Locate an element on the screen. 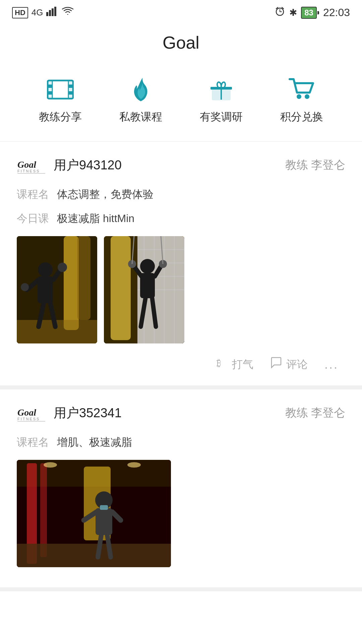 The height and width of the screenshot is (644, 362). course-value-2: 增肌、极速减脂 is located at coordinates (95, 442).